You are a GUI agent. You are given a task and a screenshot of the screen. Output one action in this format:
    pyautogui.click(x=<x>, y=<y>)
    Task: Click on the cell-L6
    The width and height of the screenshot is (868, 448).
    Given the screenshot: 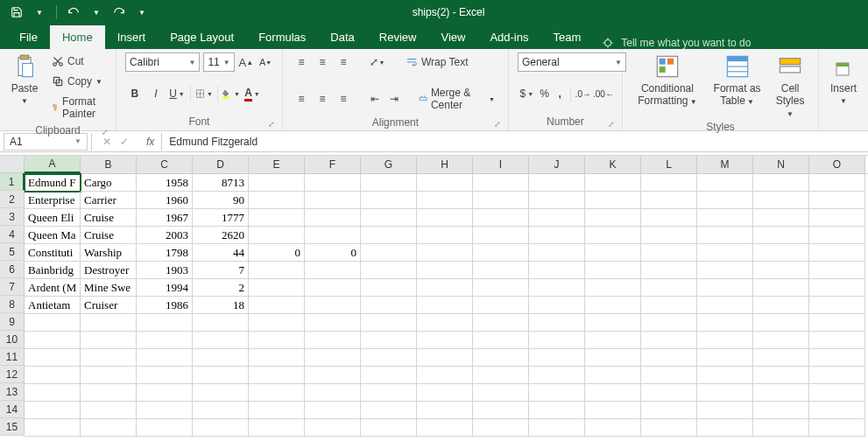 What is the action you would take?
    pyautogui.click(x=669, y=270)
    